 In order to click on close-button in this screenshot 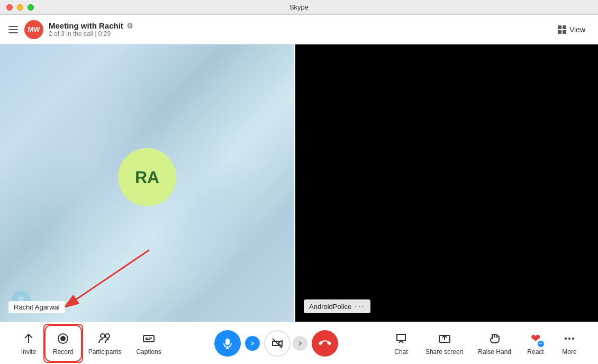, I will do `click(10, 7)`.